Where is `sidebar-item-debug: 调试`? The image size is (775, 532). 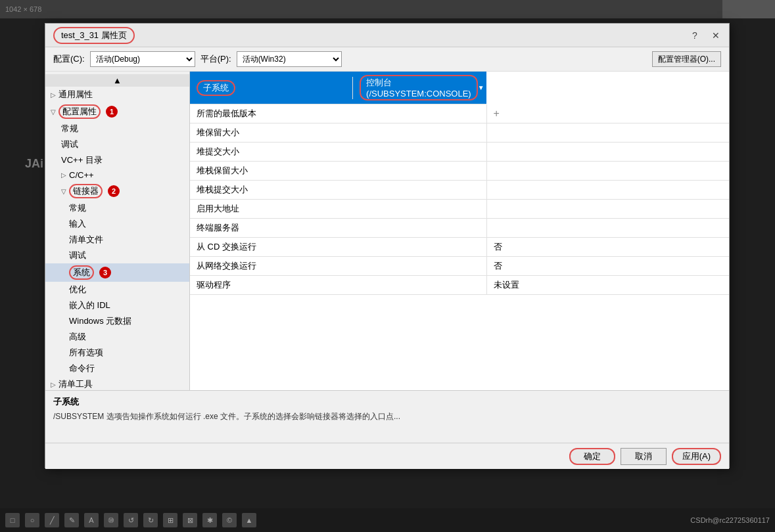
sidebar-item-debug: 调试 is located at coordinates (117, 144).